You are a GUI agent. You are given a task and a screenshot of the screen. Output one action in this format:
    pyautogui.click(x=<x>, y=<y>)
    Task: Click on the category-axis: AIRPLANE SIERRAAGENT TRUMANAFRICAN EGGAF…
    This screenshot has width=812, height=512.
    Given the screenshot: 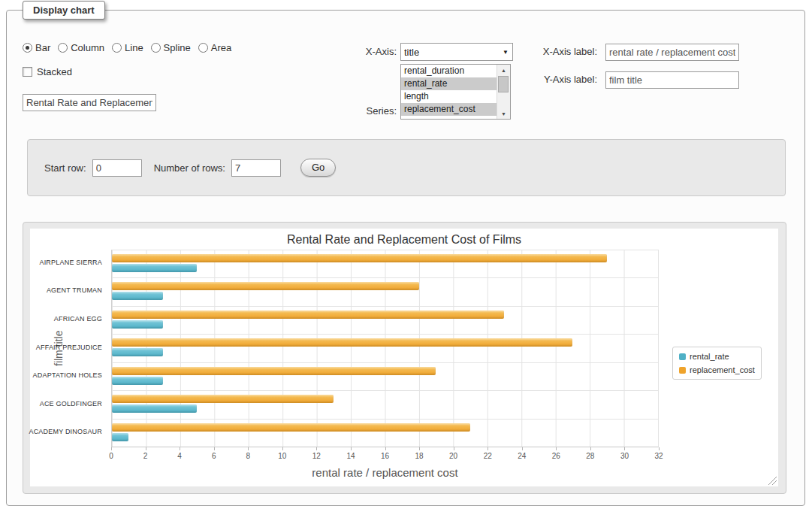 What is the action you would take?
    pyautogui.click(x=68, y=349)
    